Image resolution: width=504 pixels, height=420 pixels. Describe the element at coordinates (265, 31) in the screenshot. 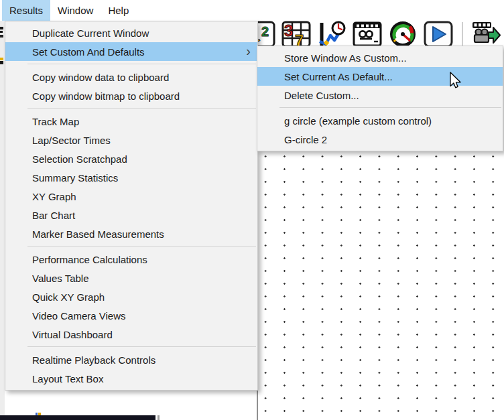

I see `svg-text: 2` at that location.